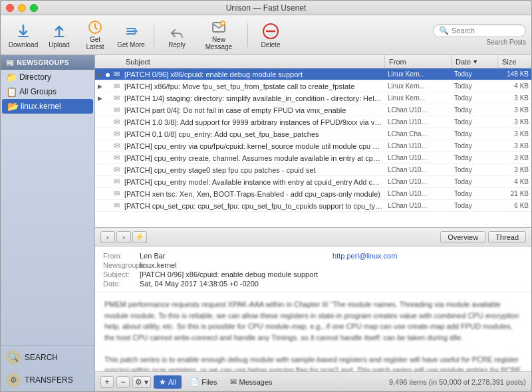 This screenshot has height=392, width=532. Describe the element at coordinates (108, 237) in the screenshot. I see `prev-button: ‹` at that location.